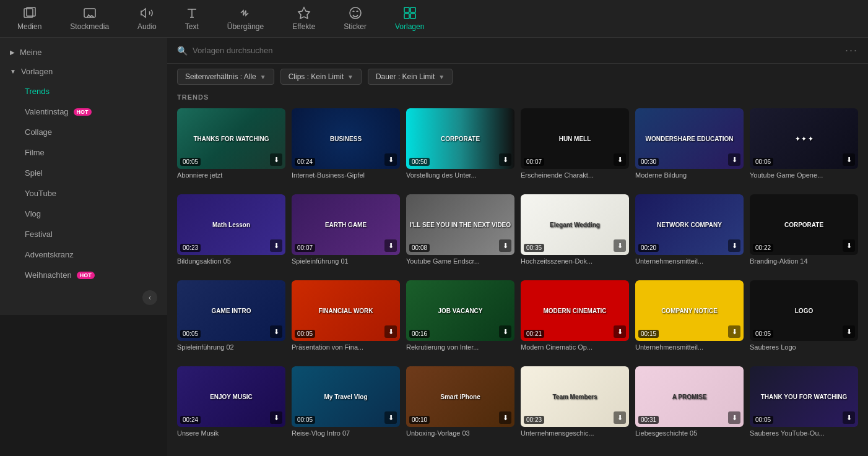 The height and width of the screenshot is (456, 868). Describe the element at coordinates (84, 275) in the screenshot. I see `sidebar-item-weihnachten: WeihnachtenHOT` at that location.